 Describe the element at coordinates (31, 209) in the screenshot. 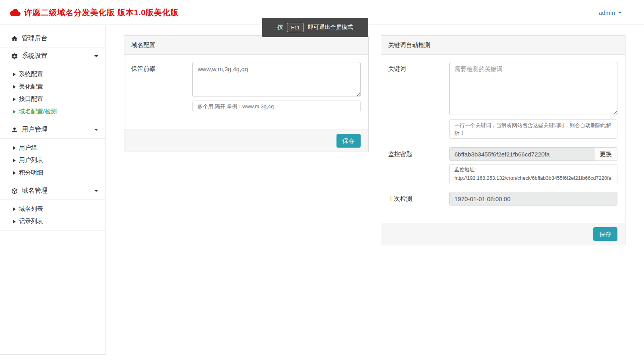

I see `sidebar-item-label: 域名列表` at that location.